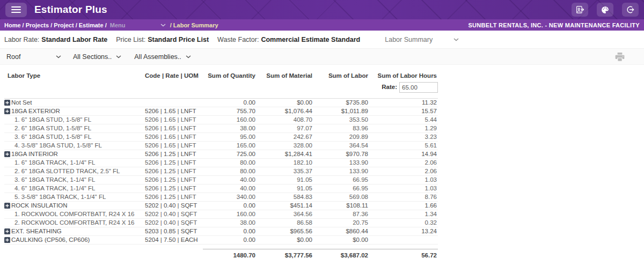  I want to click on labor-type-label: 1. 6" 18GA TRACK, 1-1/4" FL, so click(55, 162).